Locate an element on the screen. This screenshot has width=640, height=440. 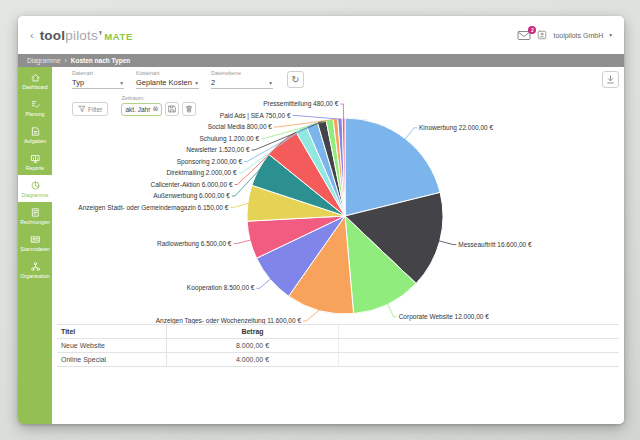
pie-label: Radiowerbung 6.500,00 € is located at coordinates (194, 244).